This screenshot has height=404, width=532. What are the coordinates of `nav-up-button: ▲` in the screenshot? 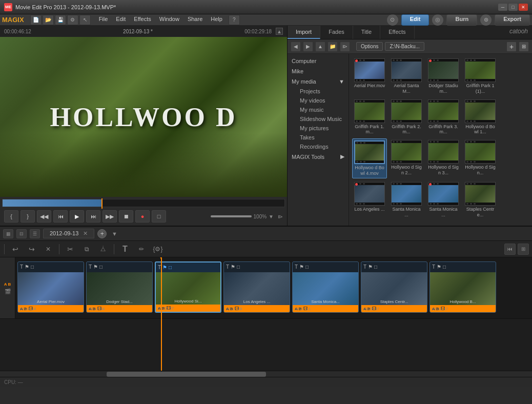 It's located at (320, 47).